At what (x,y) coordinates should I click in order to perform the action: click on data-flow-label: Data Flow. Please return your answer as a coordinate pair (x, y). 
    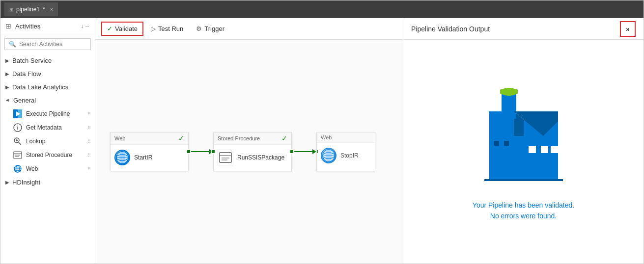
    Looking at the image, I should click on (27, 74).